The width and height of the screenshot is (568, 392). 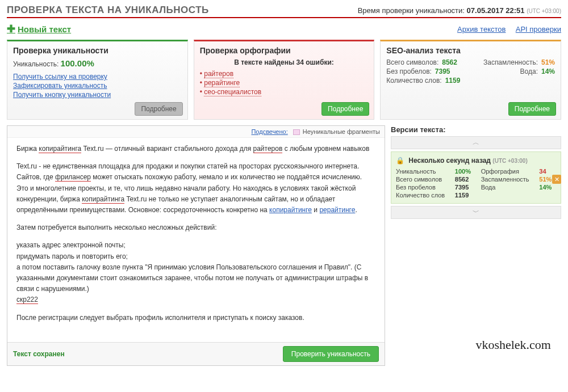 What do you see at coordinates (284, 74) in the screenshot?
I see `spell-error-item: райтеров` at bounding box center [284, 74].